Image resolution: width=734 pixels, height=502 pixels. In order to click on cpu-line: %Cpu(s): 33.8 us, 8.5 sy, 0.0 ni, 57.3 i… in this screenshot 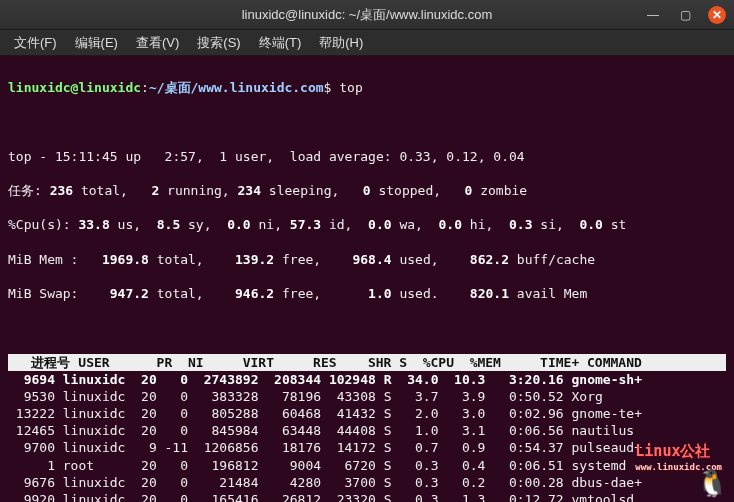, I will do `click(367, 224)`.